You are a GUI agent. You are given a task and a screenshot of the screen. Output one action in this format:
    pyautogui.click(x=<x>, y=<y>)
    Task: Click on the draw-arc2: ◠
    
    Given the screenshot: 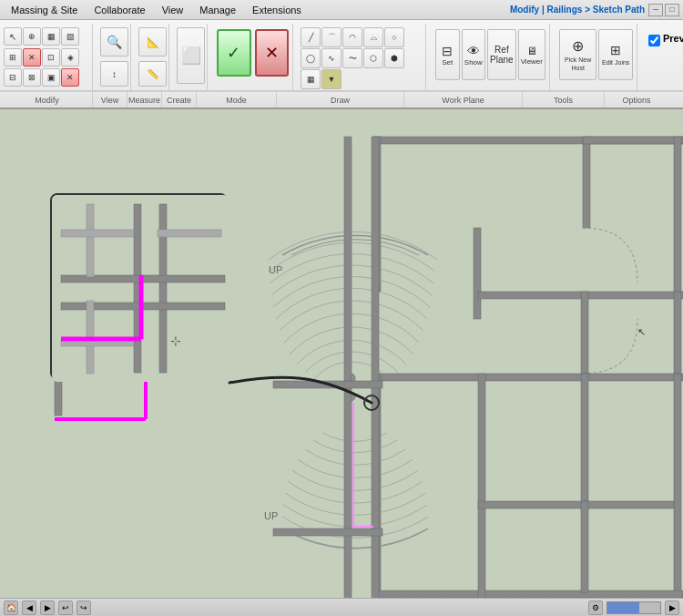 What is the action you would take?
    pyautogui.click(x=352, y=37)
    